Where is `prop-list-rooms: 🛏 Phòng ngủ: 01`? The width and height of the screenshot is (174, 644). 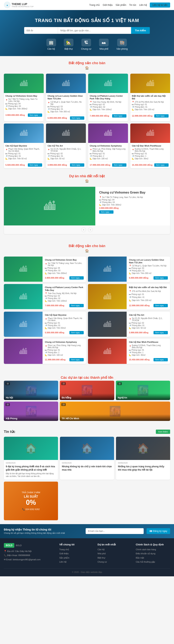
prop-list-rooms: 🛏 Phòng ngủ: 01 is located at coordinates (148, 294).